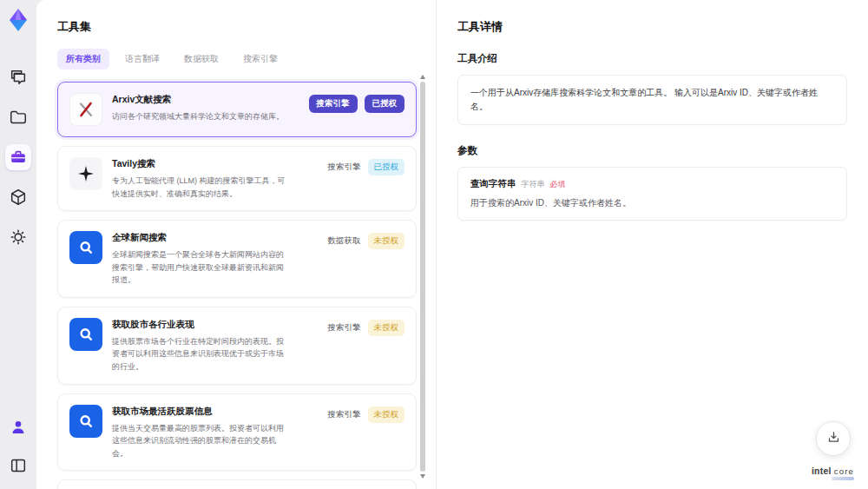  Describe the element at coordinates (18, 427) in the screenshot. I see `user-icon` at that location.